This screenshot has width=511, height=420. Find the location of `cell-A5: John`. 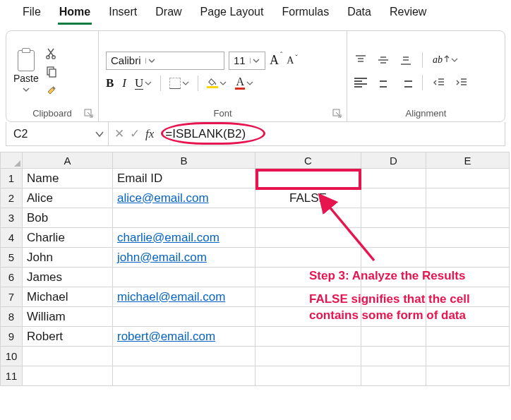

cell-A5: John is located at coordinates (68, 258).